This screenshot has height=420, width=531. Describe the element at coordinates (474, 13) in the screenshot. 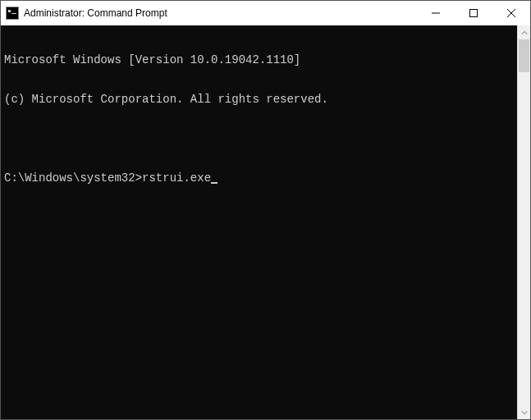

I see `maximize-icon` at that location.